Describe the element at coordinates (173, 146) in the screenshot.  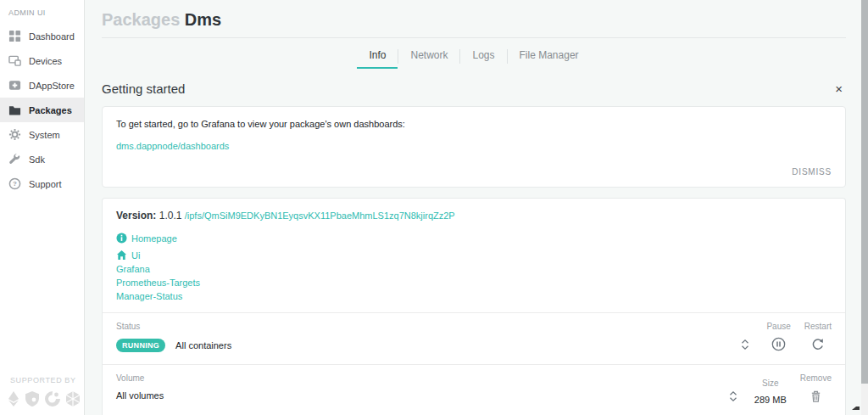
I see `dashboards-link: dms.dappnode/dashboards` at that location.